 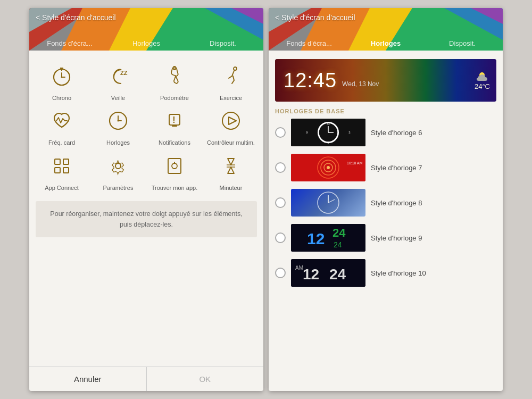 What do you see at coordinates (482, 81) in the screenshot?
I see `preview-weather: 24°C` at bounding box center [482, 81].